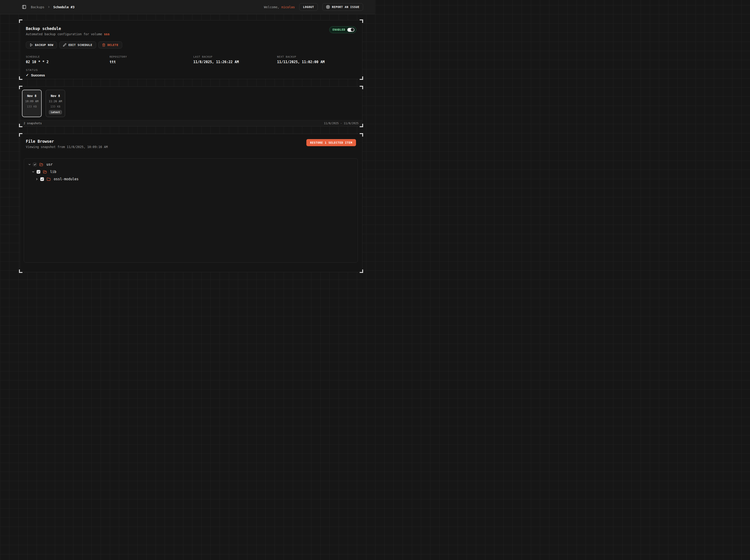 The height and width of the screenshot is (560, 750). Describe the element at coordinates (314, 7) in the screenshot. I see `navbar-right: Welcome, nicolas LOGOUT REPORT AN ISSUE` at that location.